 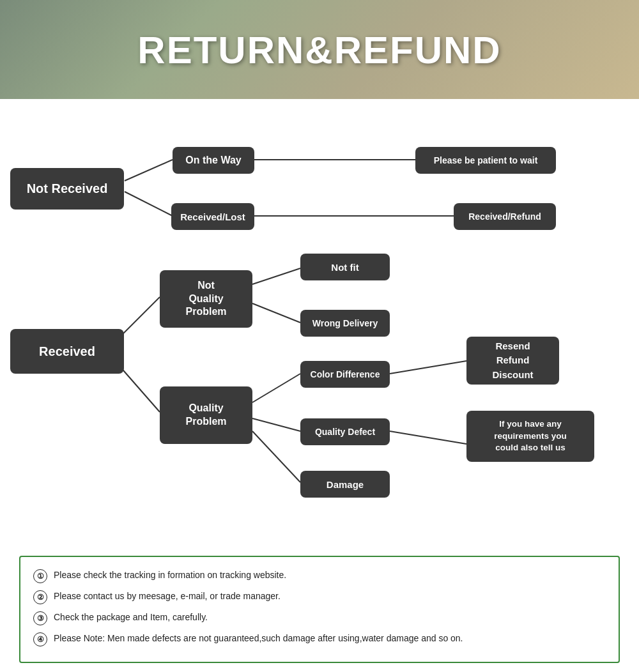 I want to click on received-node: Received, so click(x=67, y=351).